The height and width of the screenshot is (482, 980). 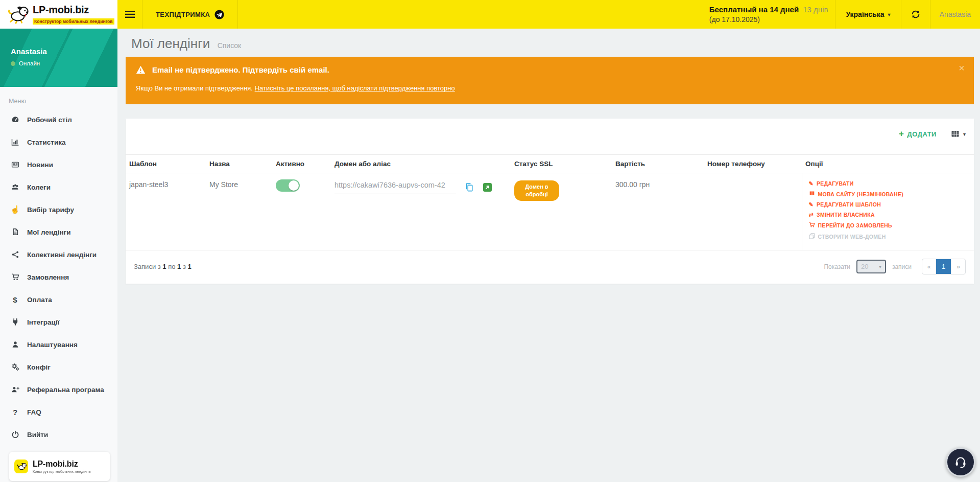 What do you see at coordinates (74, 10) in the screenshot?
I see `brand-title: LP-mobi.biz` at bounding box center [74, 10].